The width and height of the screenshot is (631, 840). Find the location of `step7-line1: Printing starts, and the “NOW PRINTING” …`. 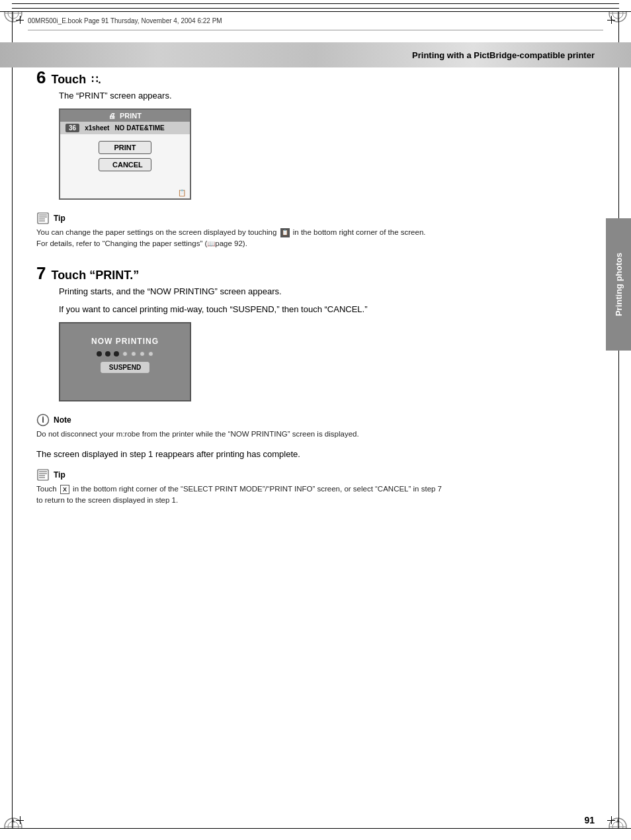

step7-line1: Printing starts, and the “NOW PRINTING” … is located at coordinates (327, 291).